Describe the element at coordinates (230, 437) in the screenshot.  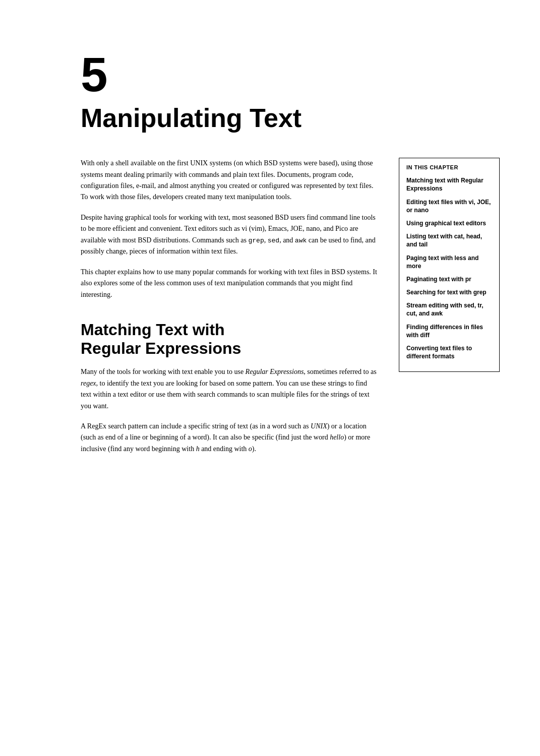
I see `section1-para-2: A RegEx search pattern can include a spe…` at that location.